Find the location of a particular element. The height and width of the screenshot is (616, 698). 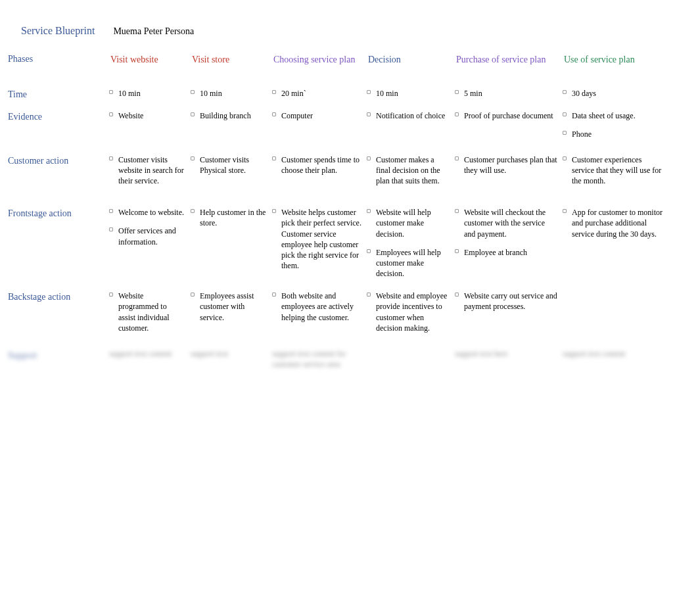

cell: Computer is located at coordinates (317, 126).